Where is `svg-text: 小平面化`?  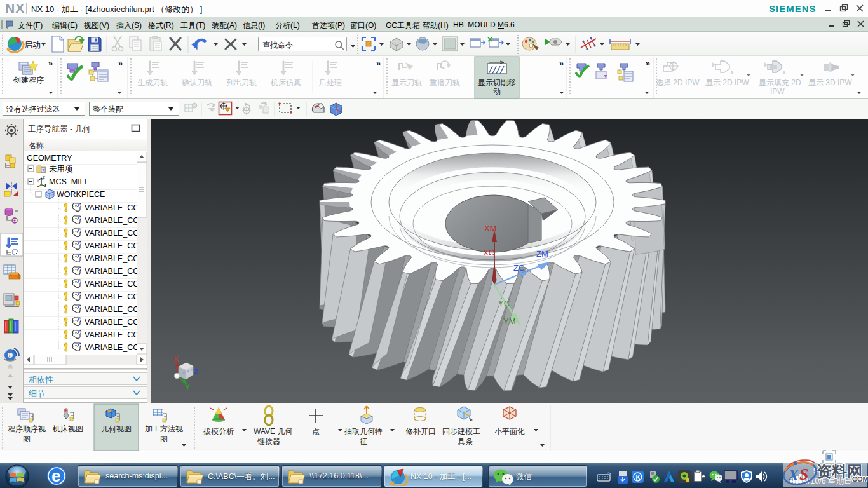
svg-text: 小平面化 is located at coordinates (510, 431).